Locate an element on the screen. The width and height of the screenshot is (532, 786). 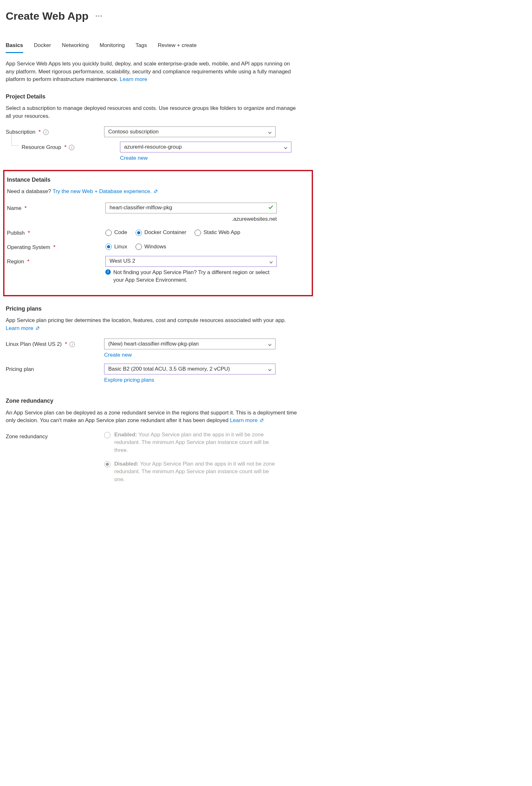
publish-code-label: Code is located at coordinates (121, 233).